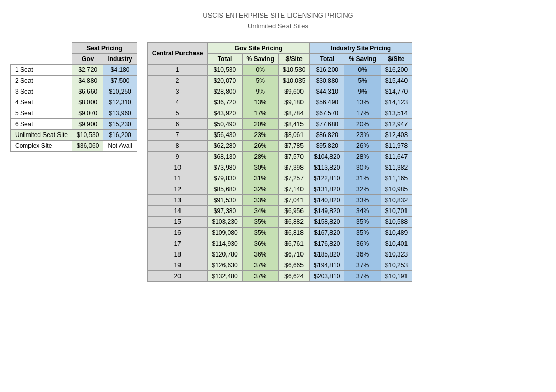  Describe the element at coordinates (88, 124) in the screenshot. I see `seat-gov-value: $9,900` at that location.